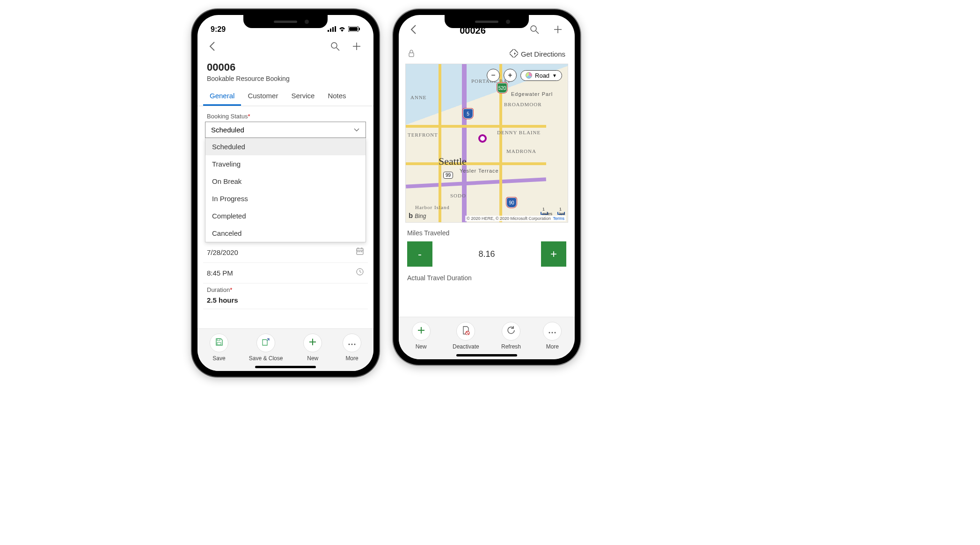  What do you see at coordinates (555, 76) in the screenshot?
I see `caret-down-icon: ▼` at bounding box center [555, 76].